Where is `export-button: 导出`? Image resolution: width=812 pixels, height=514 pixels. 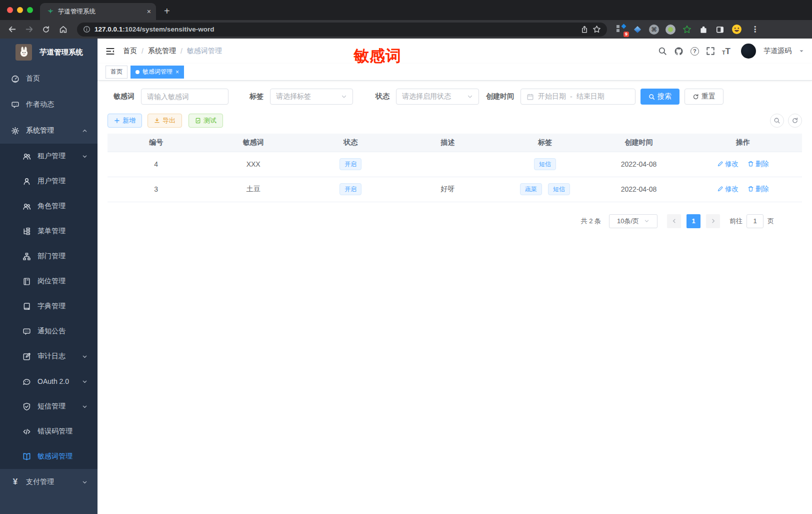
export-button: 导出 is located at coordinates (165, 121).